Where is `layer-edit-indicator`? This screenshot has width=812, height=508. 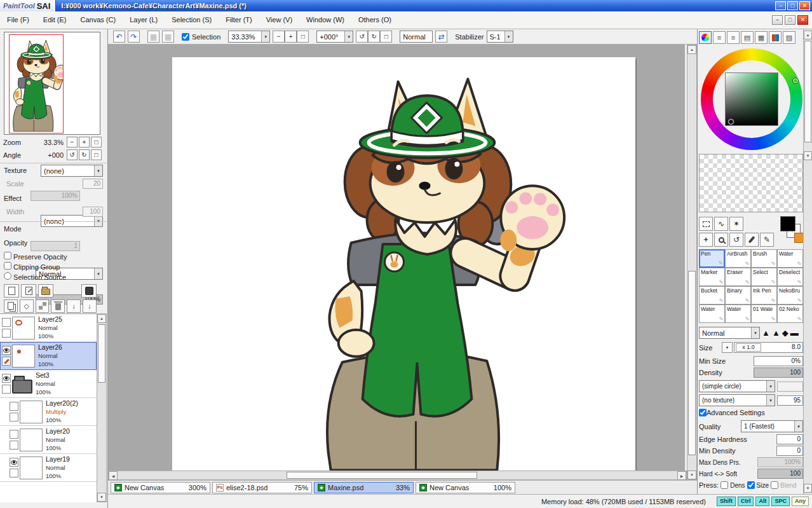 layer-edit-indicator is located at coordinates (6, 361).